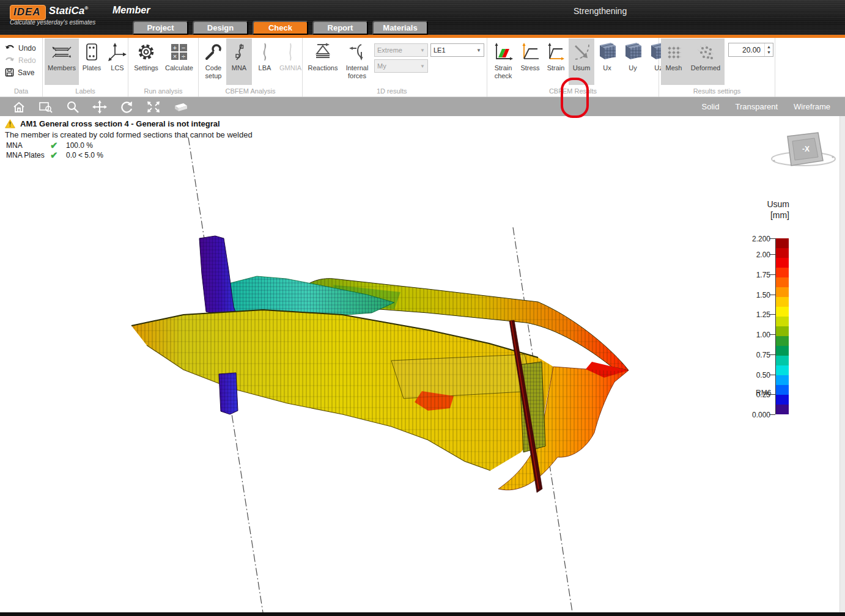 The height and width of the screenshot is (616, 845). What do you see at coordinates (530, 68) in the screenshot?
I see `stress-label: Stress` at bounding box center [530, 68].